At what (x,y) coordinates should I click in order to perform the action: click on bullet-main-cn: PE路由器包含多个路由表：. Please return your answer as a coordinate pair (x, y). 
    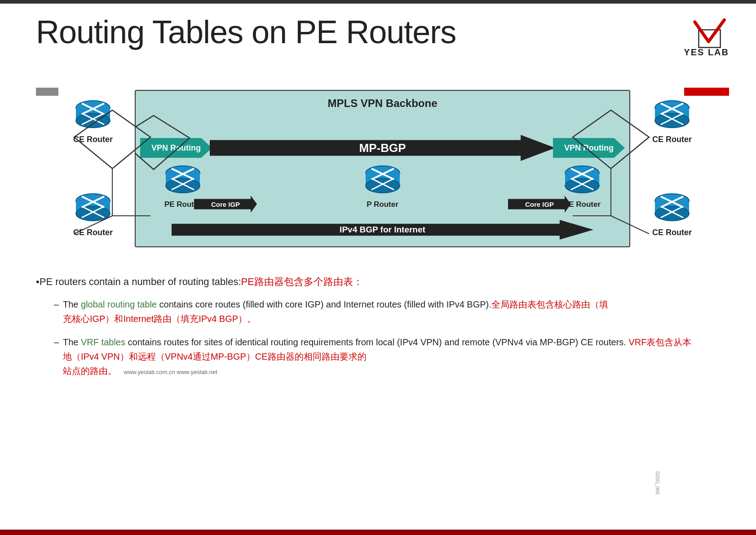
    Looking at the image, I should click on (302, 281).